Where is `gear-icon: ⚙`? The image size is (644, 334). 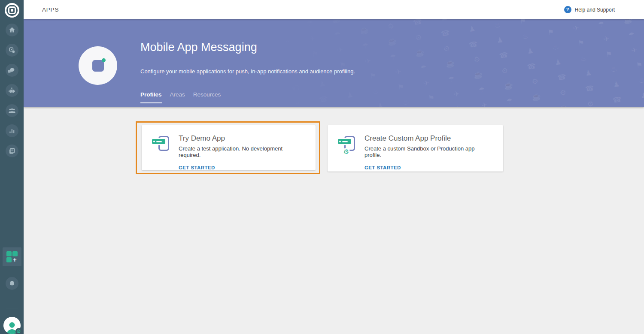 gear-icon: ⚙ is located at coordinates (346, 152).